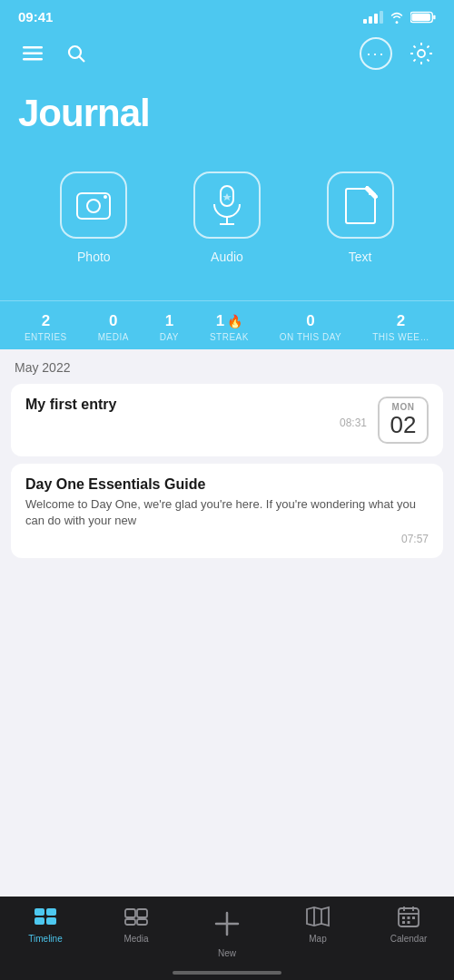 The width and height of the screenshot is (454, 980). I want to click on entry-title: My first entry, so click(196, 405).